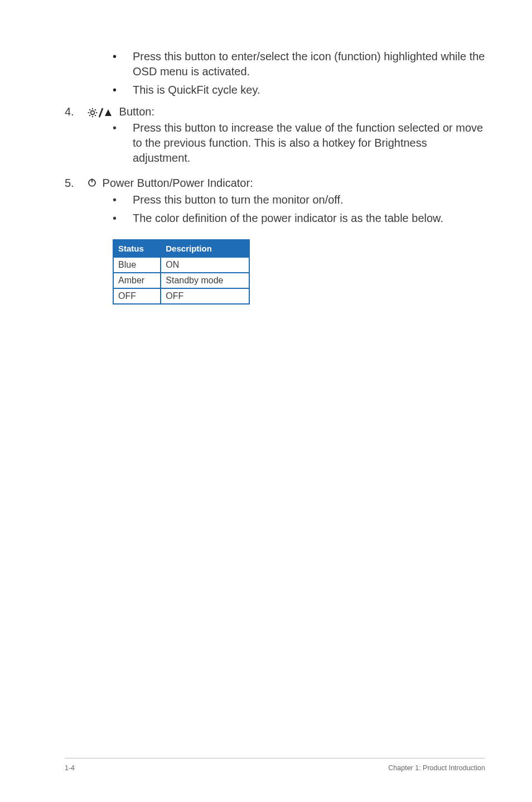 Image resolution: width=532 pixels, height=802 pixels. What do you see at coordinates (275, 203) in the screenshot?
I see `list-item-5: 5. Power Button/Power Indicator: • Press…` at bounding box center [275, 203].